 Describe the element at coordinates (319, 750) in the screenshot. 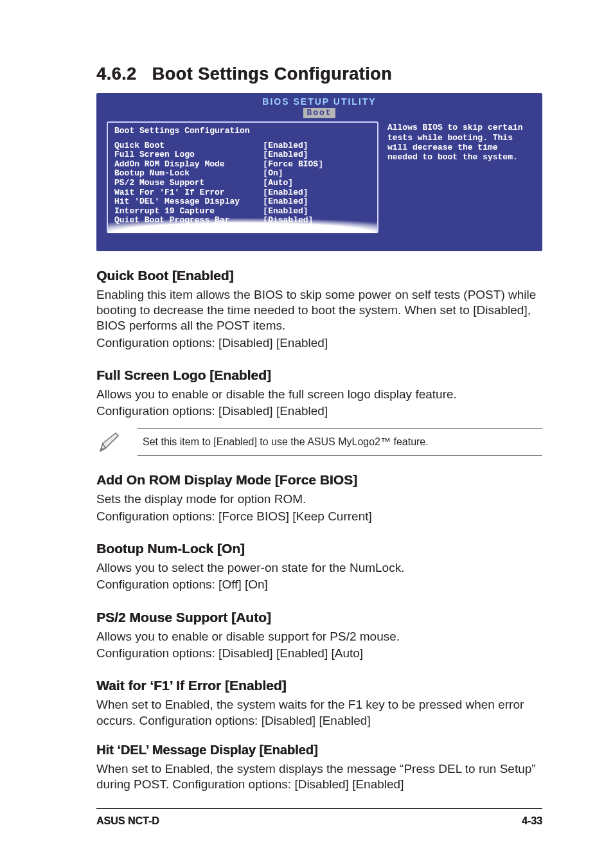

I see `item-heading-hit-del: Hit ‘DEL’ Message Display [Enabled]` at that location.